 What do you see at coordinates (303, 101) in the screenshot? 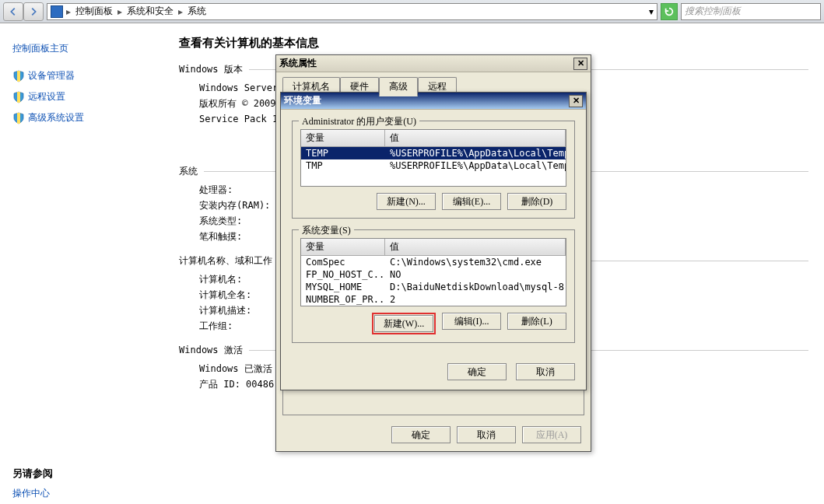
I see `dialog-title-text: 环境变量` at bounding box center [303, 101].